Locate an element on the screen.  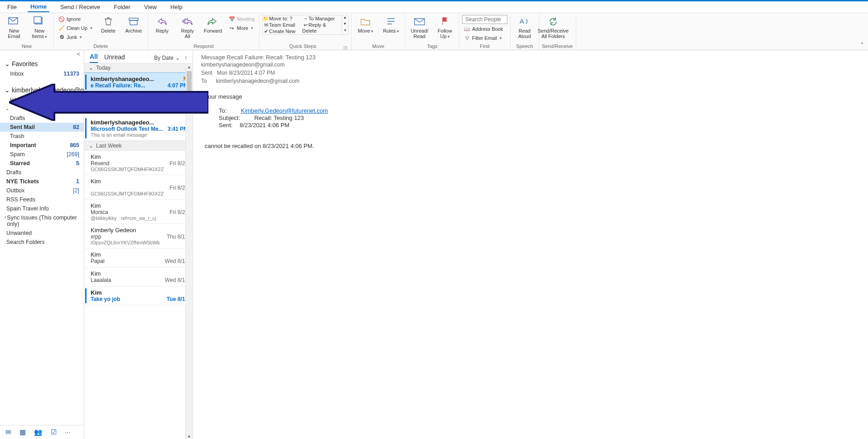
read-aloud-button: ARead Aloud is located at coordinates (525, 27).